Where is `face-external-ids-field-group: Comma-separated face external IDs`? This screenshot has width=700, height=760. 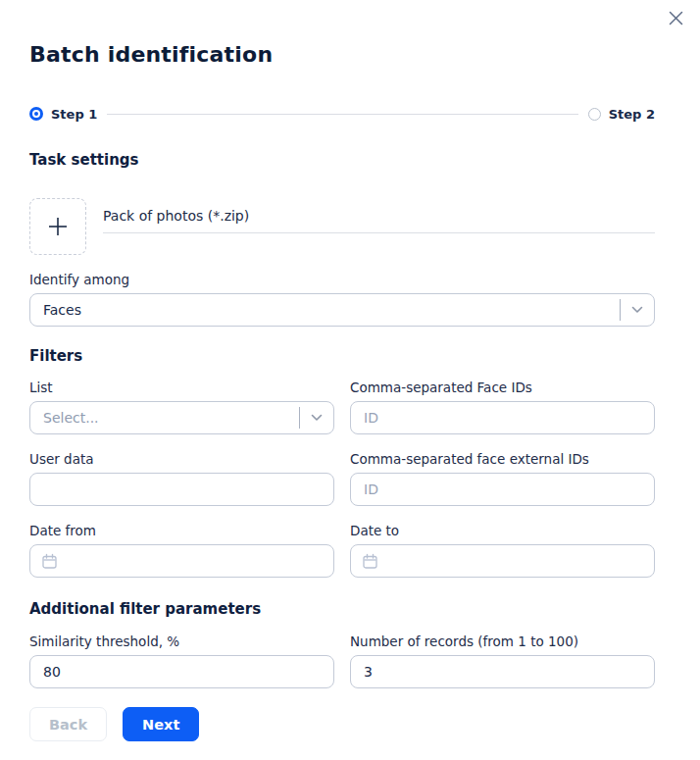 face-external-ids-field-group: Comma-separated face external IDs is located at coordinates (502, 479).